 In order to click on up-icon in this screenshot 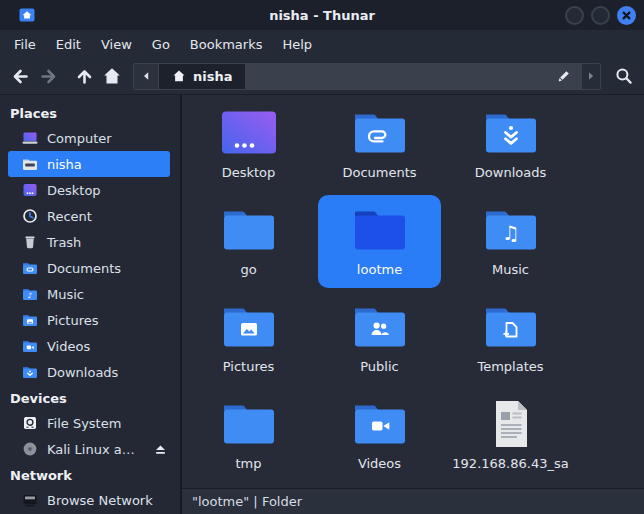, I will do `click(84, 76)`.